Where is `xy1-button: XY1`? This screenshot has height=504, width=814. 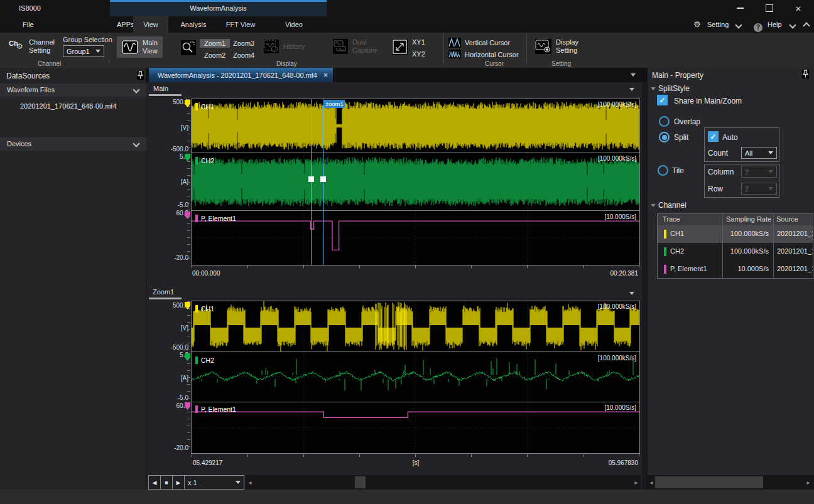
xy1-button: XY1 is located at coordinates (418, 42).